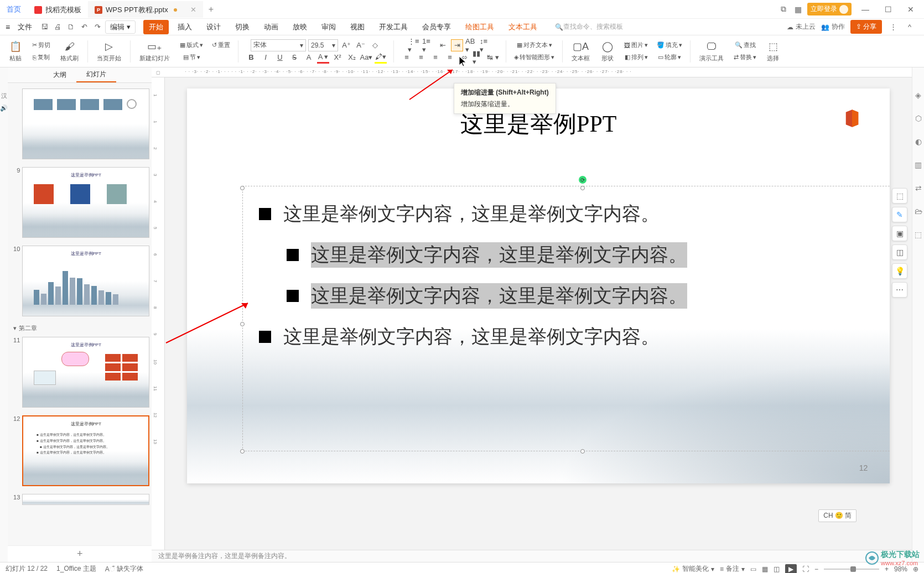  What do you see at coordinates (437, 27) in the screenshot?
I see `tab-member: 会员专享` at bounding box center [437, 27].